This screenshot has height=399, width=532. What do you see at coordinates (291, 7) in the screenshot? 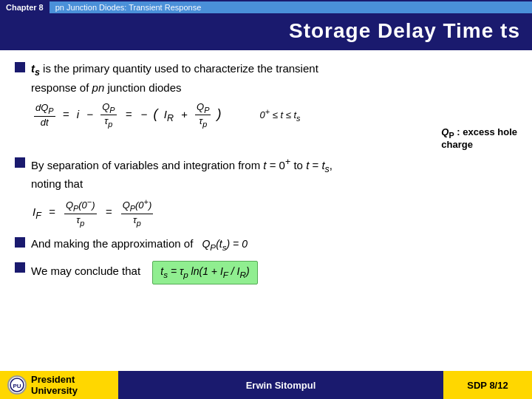
I see `subtitle-label: pn Junction Diodes: Transient Response` at bounding box center [291, 7].